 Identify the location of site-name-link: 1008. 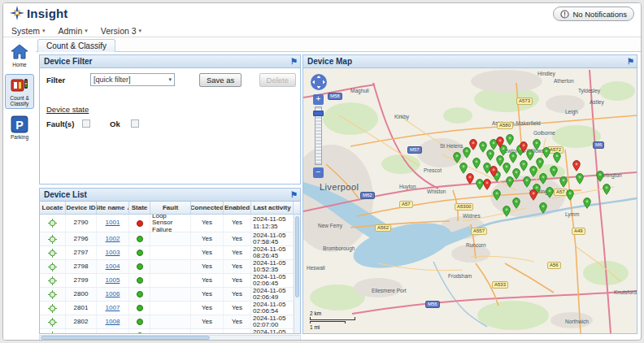
(113, 322).